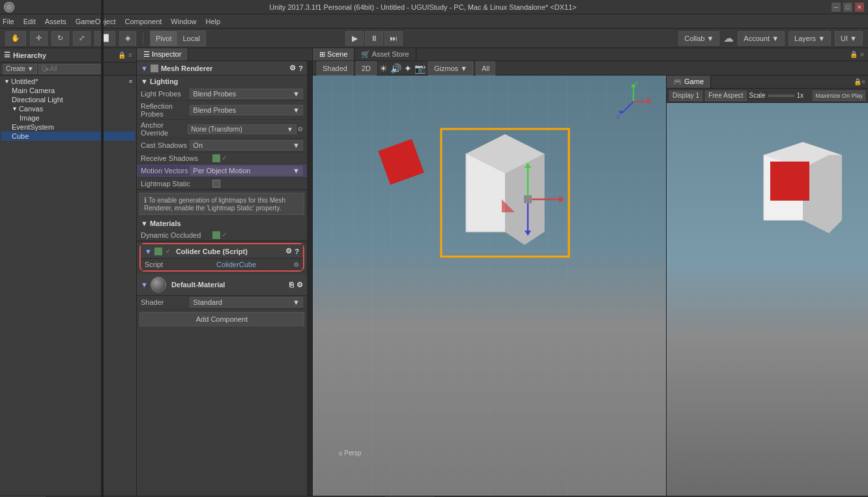 The height and width of the screenshot is (497, 868). What do you see at coordinates (128, 38) in the screenshot?
I see `transform-tool-button: ◈` at bounding box center [128, 38].